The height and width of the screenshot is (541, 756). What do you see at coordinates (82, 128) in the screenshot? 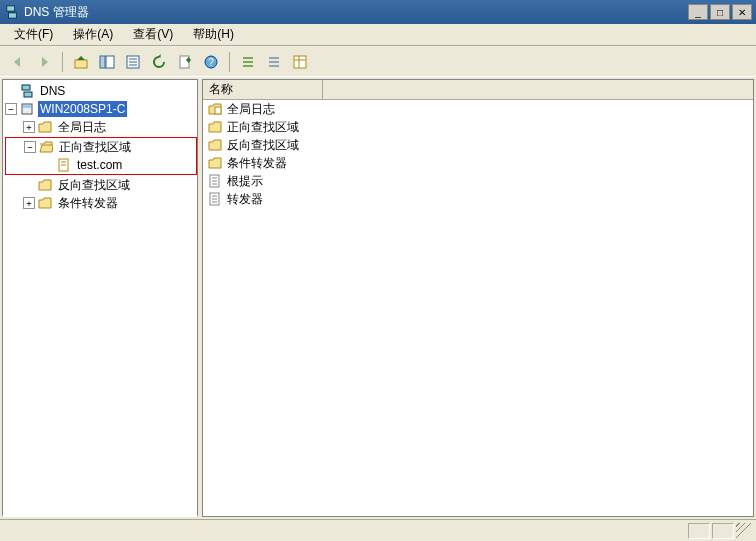
I see `tree-label: 全局日志` at bounding box center [82, 128].